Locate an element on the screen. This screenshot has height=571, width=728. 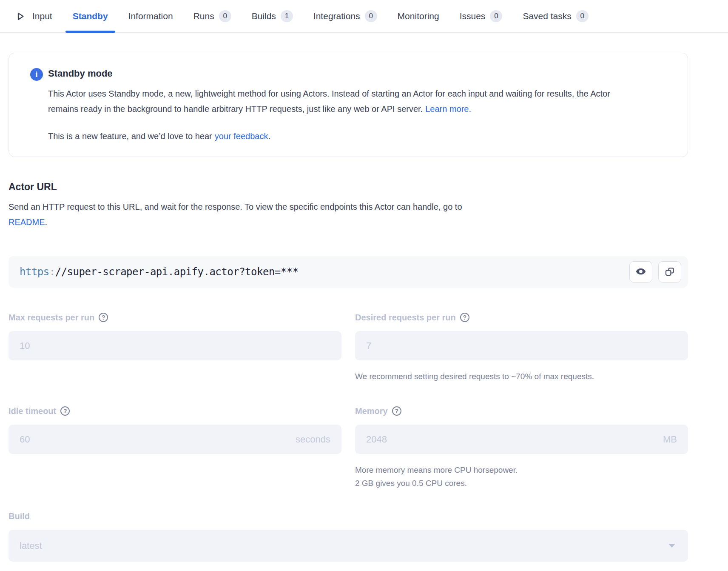
tab-label-saved-tasks: Saved tasks is located at coordinates (547, 16).